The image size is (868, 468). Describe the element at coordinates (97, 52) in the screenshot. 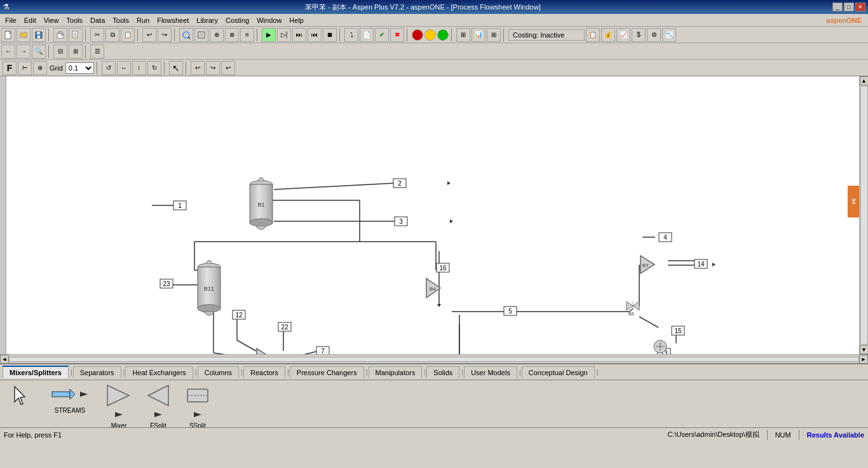

I see `tb2-table: ☰` at that location.